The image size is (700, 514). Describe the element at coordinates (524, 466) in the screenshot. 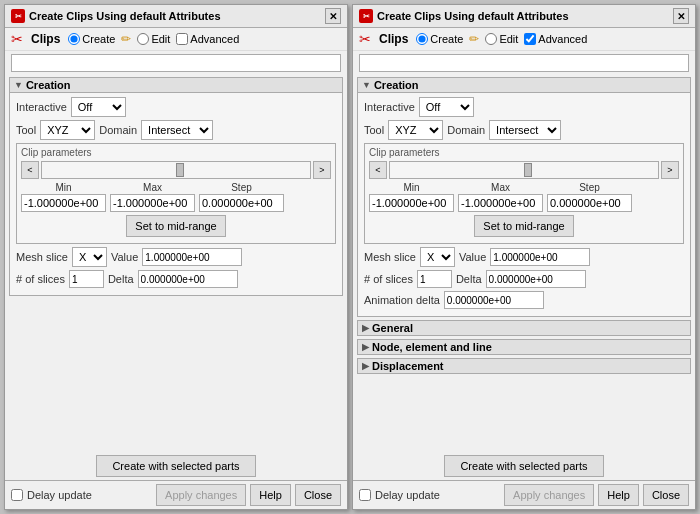

I see `create-btn-row-2: Create with selected parts` at that location.